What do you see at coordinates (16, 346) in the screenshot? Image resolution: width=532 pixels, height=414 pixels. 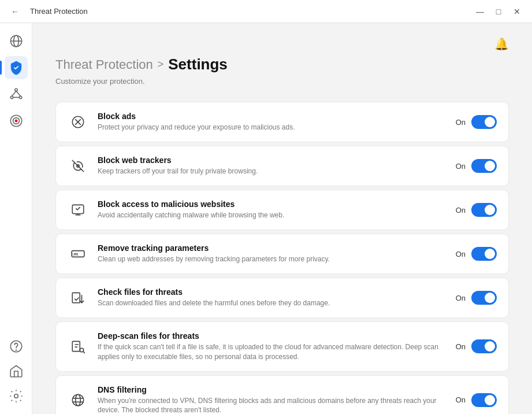 I see `sidebar-item-help` at bounding box center [16, 346].